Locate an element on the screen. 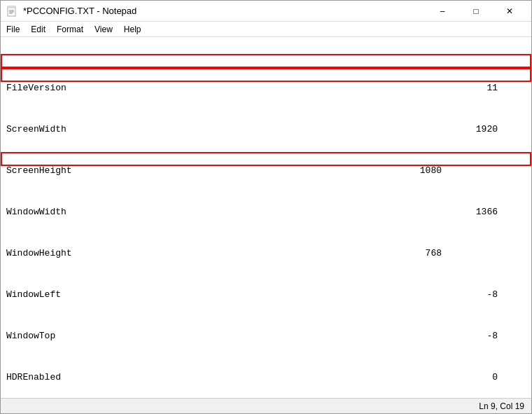  minimize-button: – is located at coordinates (442, 11).